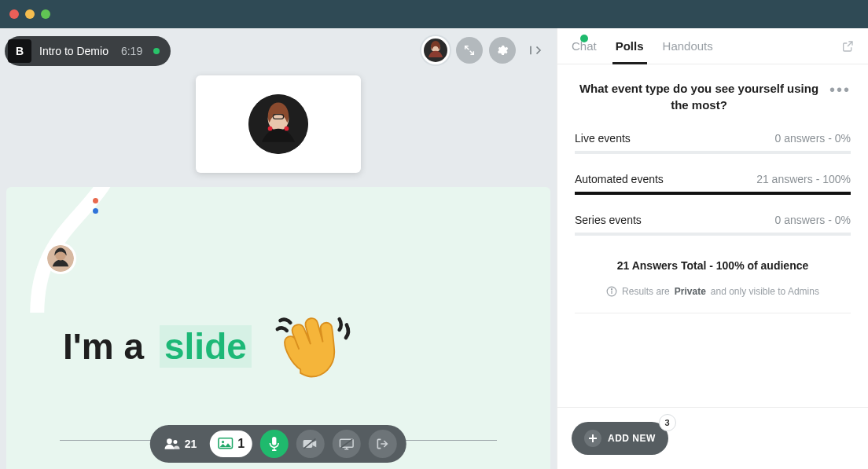 The image size is (868, 469). What do you see at coordinates (712, 225) in the screenshot?
I see `poll-option: Series events 0 answers - 0%` at bounding box center [712, 225].